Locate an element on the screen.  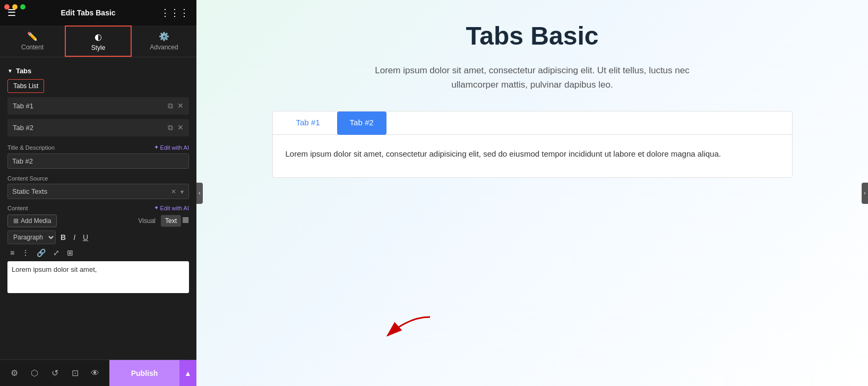
tab-advanced: ⚙️ Advanced is located at coordinates (164, 41).